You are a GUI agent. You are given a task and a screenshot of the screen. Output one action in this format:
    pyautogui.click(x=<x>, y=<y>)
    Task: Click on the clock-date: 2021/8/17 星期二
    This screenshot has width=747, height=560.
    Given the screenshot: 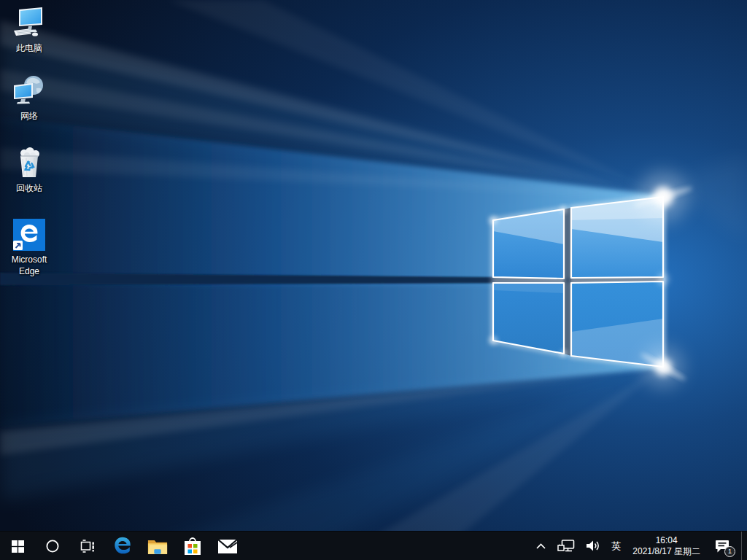 What is the action you would take?
    pyautogui.click(x=667, y=551)
    